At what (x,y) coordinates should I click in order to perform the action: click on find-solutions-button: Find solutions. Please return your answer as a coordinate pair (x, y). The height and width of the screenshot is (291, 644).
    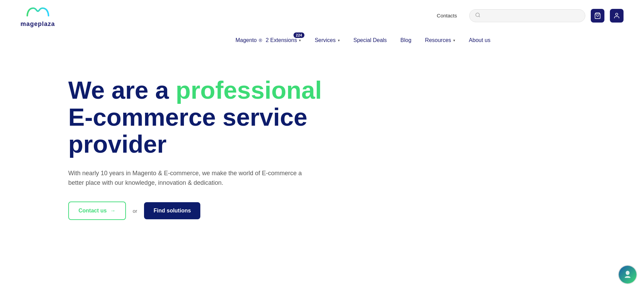
    Looking at the image, I should click on (172, 211).